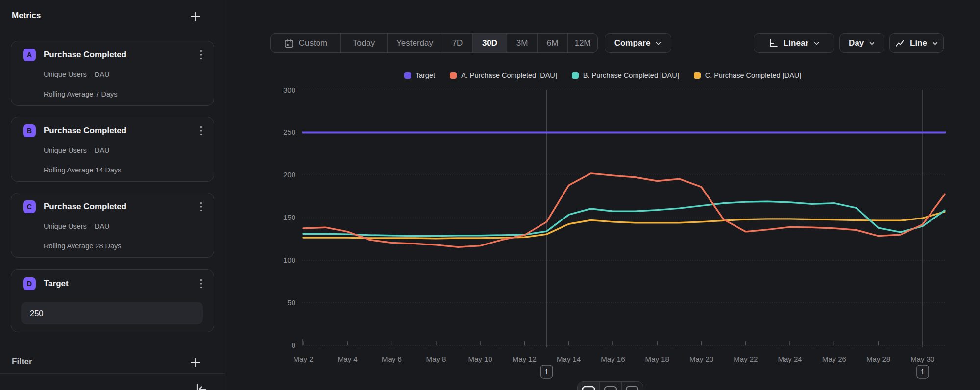  What do you see at coordinates (419, 75) in the screenshot?
I see `legend-item-target: Target` at bounding box center [419, 75].